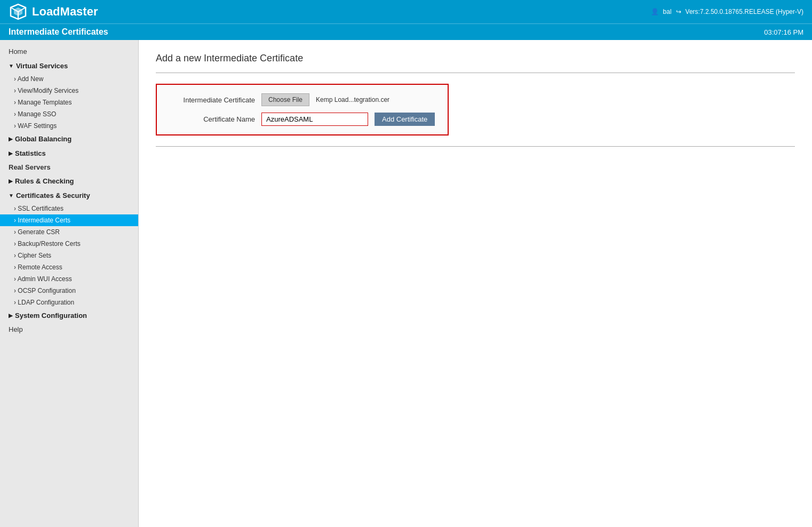 The image size is (812, 527). Describe the element at coordinates (69, 279) in the screenshot. I see `sidebar-child-admin-wui: › Admin WUI Access` at that location.